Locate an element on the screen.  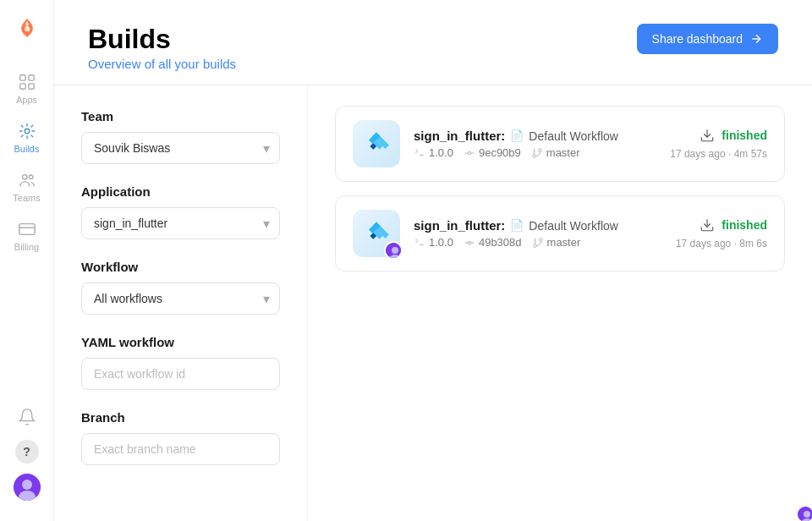
workflow-select: All workflows is located at coordinates (181, 299).